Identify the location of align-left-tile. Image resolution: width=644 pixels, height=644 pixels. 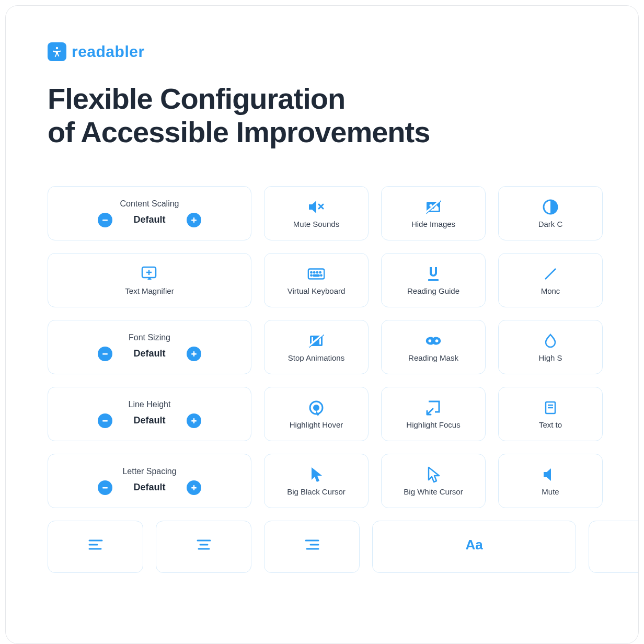
(95, 547).